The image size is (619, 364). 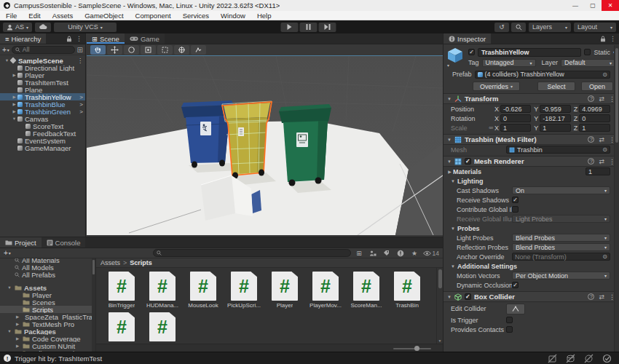 I want to click on hierarchy-item-player: ▶Player, so click(x=42, y=75).